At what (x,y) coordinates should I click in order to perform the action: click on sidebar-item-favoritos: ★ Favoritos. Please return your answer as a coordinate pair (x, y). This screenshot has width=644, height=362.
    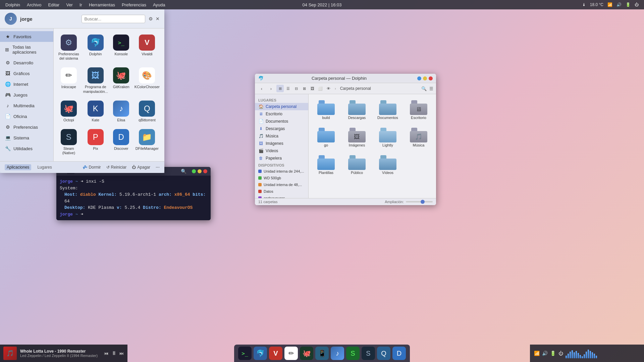
    Looking at the image, I should click on (27, 37).